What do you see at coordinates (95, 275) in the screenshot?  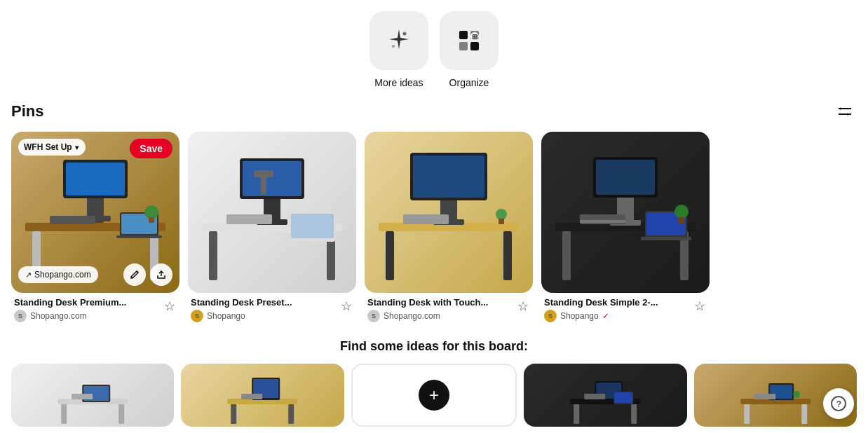 I see `pin-1-bottom-overlay: ↗ Shopango.com` at bounding box center [95, 275].